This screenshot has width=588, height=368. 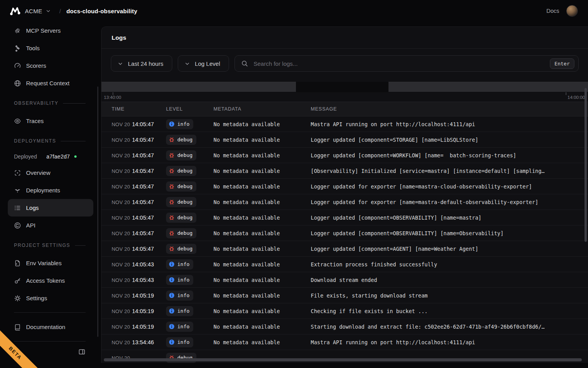 I want to click on sidebar-item-api: API, so click(x=51, y=225).